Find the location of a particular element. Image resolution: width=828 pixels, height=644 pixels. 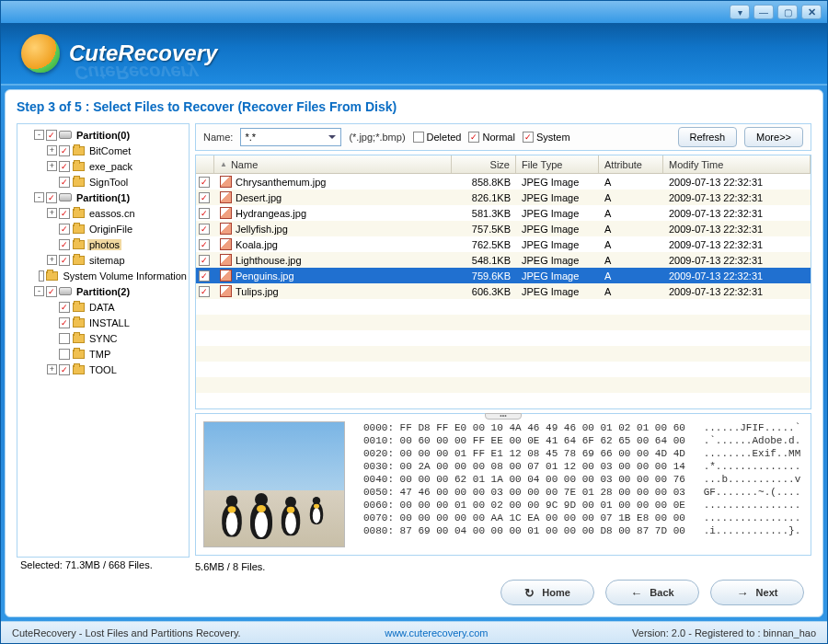

tree-folder: System Volume Information is located at coordinates (103, 276).